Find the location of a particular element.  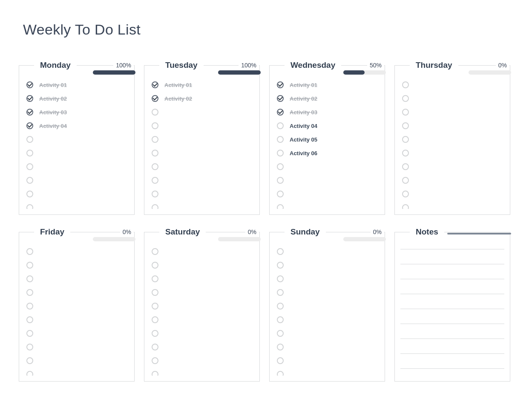

task-label: Activity 06 is located at coordinates (303, 153).